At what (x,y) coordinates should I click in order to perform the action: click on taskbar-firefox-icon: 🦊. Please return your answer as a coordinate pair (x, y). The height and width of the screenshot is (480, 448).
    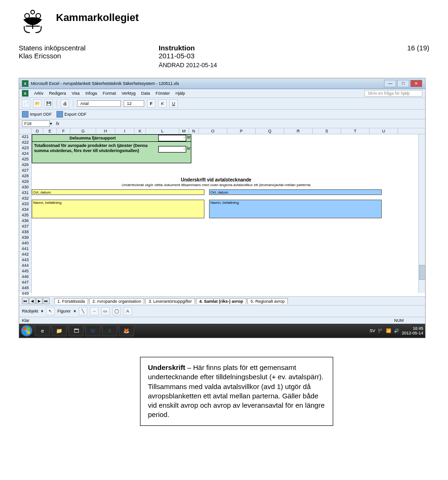
    Looking at the image, I should click on (126, 331).